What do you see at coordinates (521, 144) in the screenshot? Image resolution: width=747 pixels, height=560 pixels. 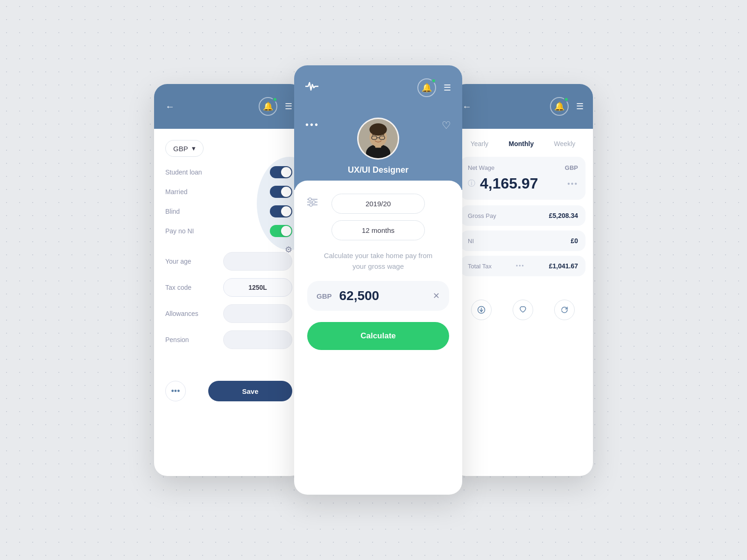 I see `tab-monthly: Monthly` at bounding box center [521, 144].